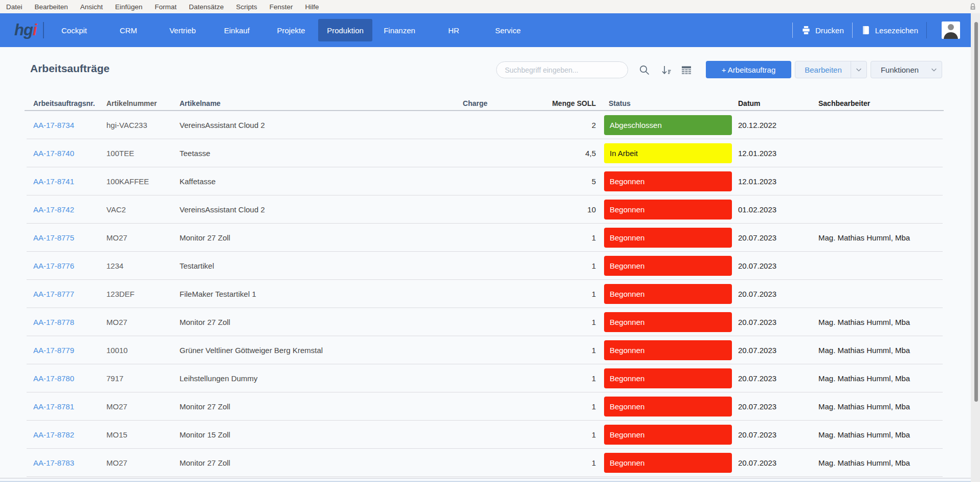 The image size is (980, 482). Describe the element at coordinates (485, 181) in the screenshot. I see `table-row: AA-17-8741100KAFFEEKaffetasse5Begonnen12…` at that location.